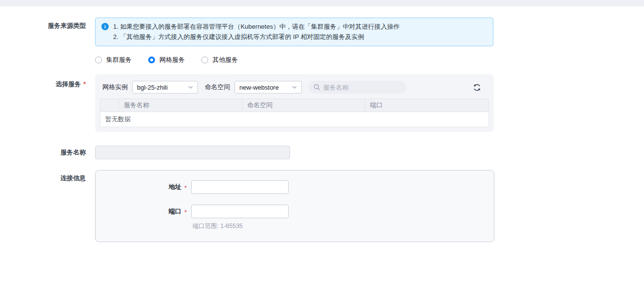  I want to click on info-alert: i 1. 如果您要接入的服务部署在容器管理平台（Kubernetes）中，请在「…, so click(294, 32).